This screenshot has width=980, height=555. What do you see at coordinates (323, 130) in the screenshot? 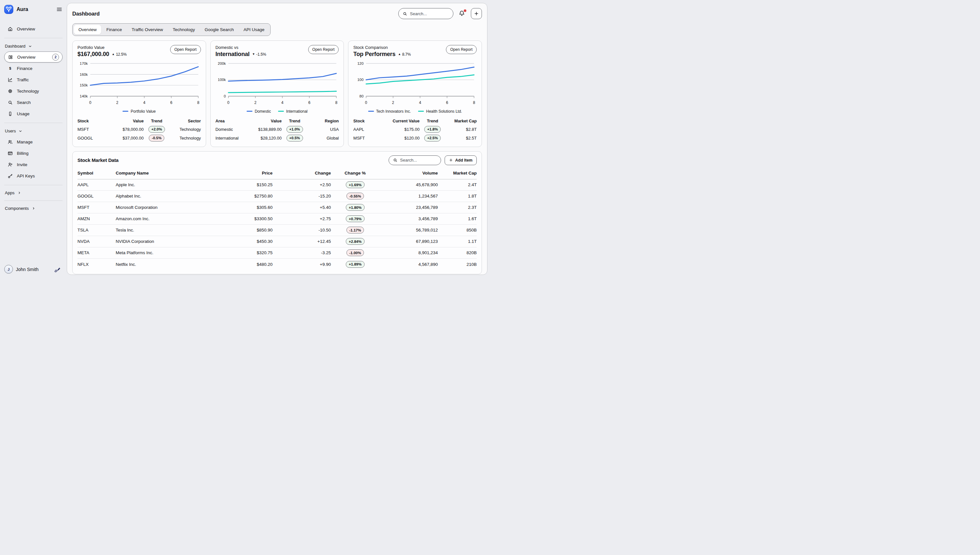
I see `table-cell: USA` at bounding box center [323, 130].